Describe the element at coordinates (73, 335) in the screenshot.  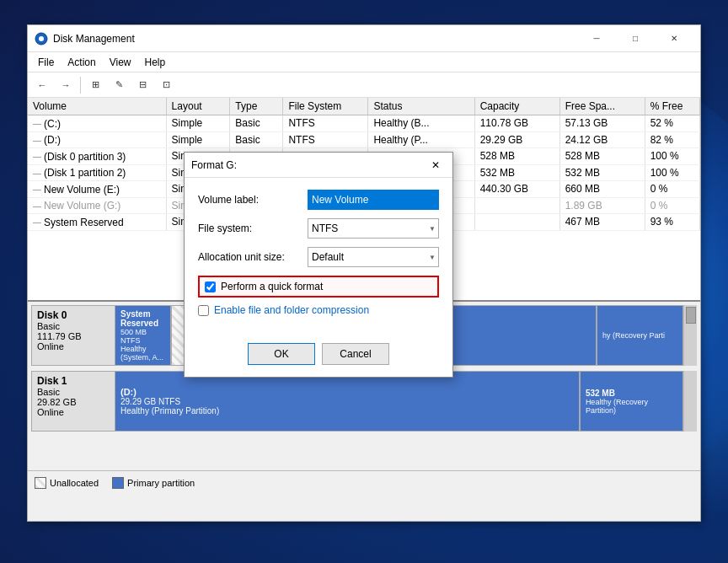
I see `disk-0-info: Disk 0 Basic 111.79 GB Online` at that location.